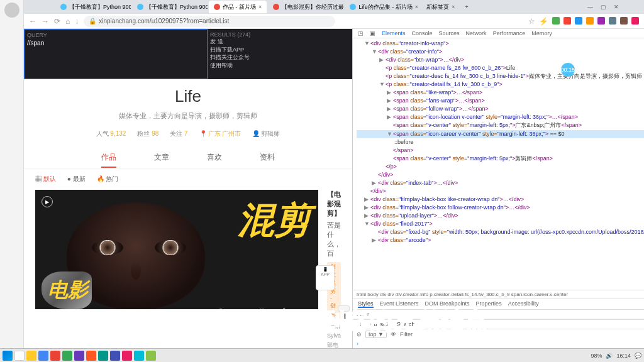 This screenshot has height=362, width=644. Describe the element at coordinates (542, 33) in the screenshot. I see `dt-tab-memory: Memory` at that location.